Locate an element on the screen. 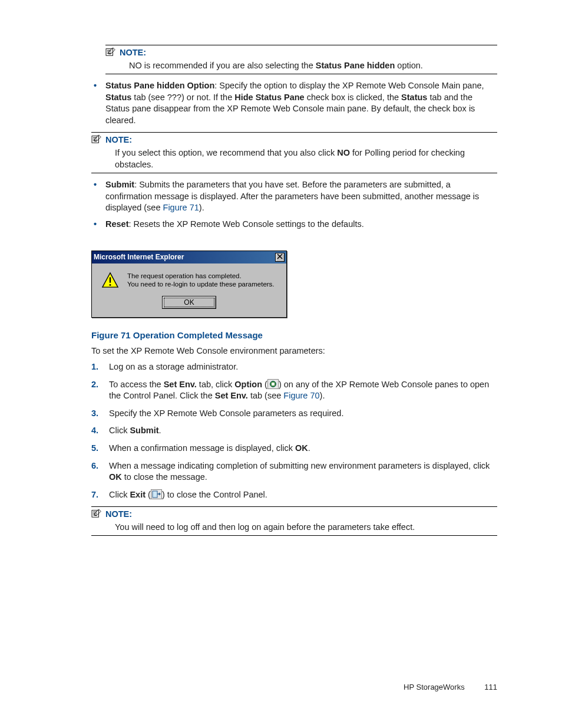  note-block-1: NOTE: NO is recommended if you are also … is located at coordinates (295, 60).